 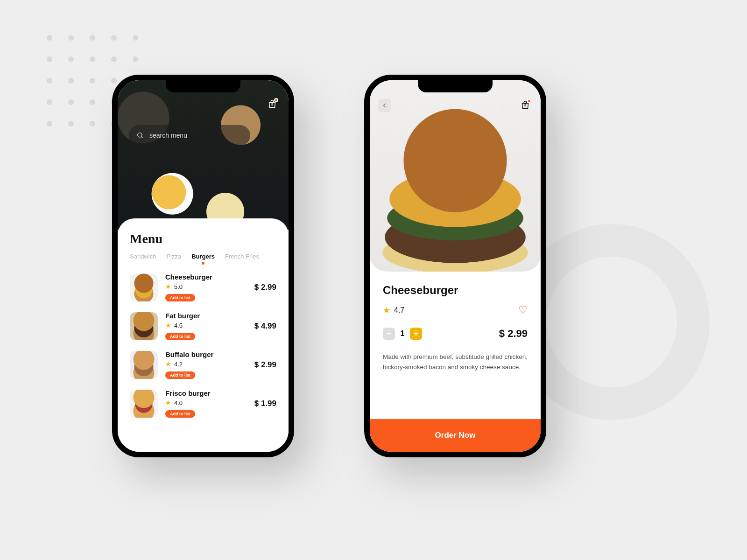 I want to click on detail-price: $ 2.99, so click(x=514, y=334).